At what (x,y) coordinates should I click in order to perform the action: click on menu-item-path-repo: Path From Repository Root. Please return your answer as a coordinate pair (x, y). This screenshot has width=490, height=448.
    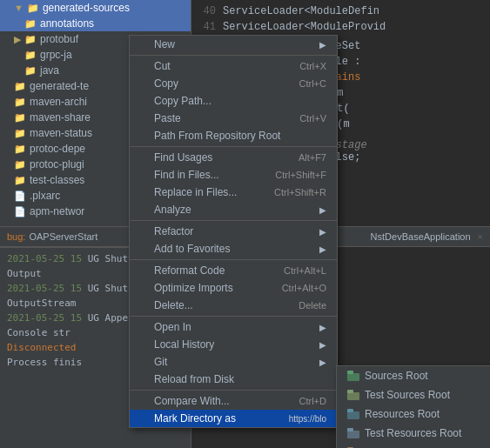
    Looking at the image, I should click on (233, 136).